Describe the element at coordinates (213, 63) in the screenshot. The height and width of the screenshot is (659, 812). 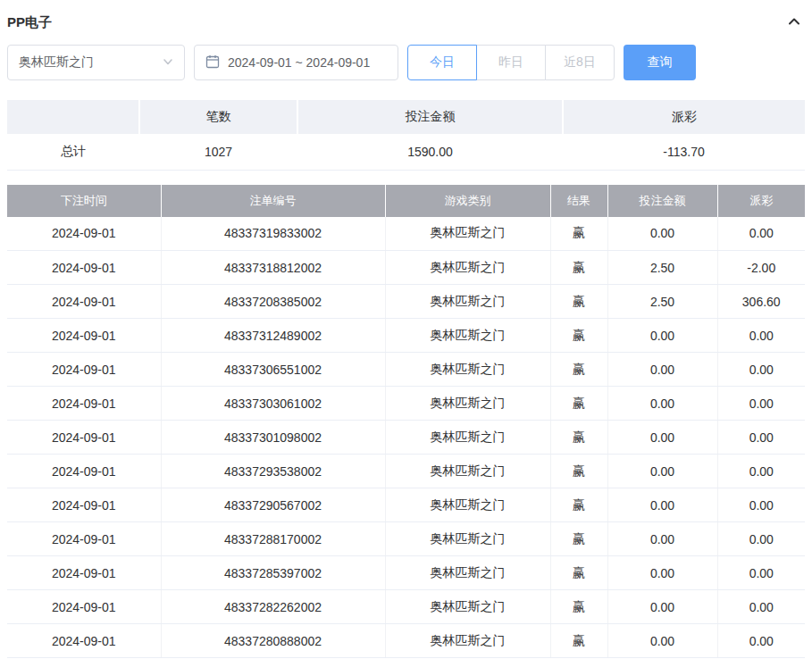
I see `calendar-icon` at that location.